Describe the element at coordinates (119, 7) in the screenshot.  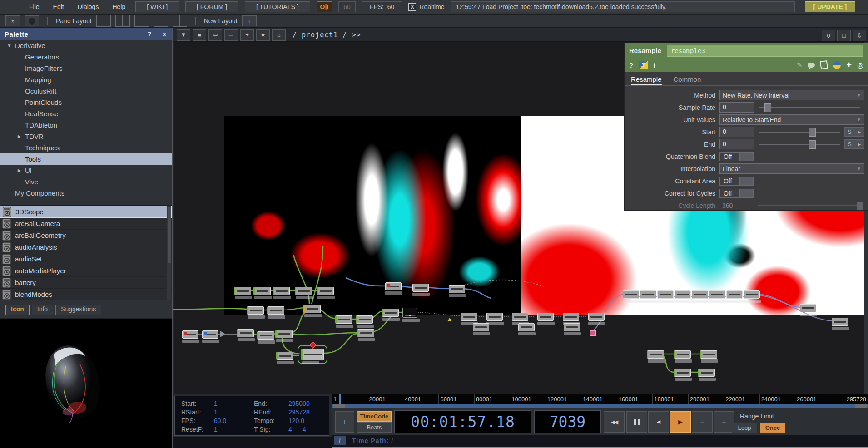
I see `menu-help: Help` at that location.